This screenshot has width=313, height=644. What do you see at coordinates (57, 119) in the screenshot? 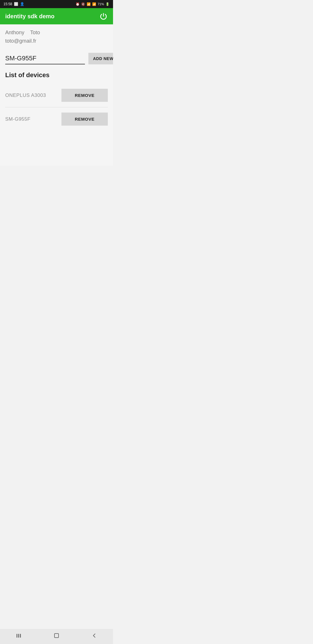
I see `device-item: SM-G955F REMOVE` at bounding box center [57, 119].